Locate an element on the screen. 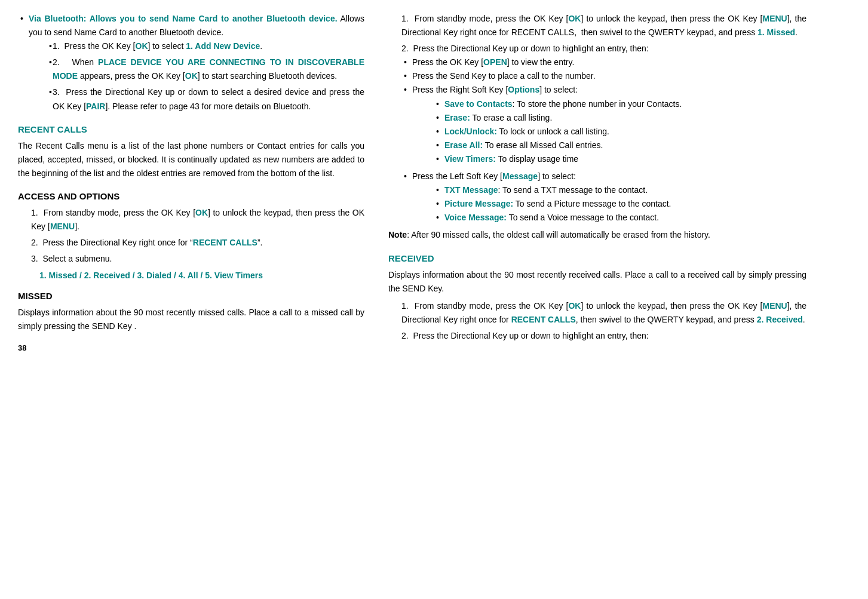 This screenshot has height=599, width=868. ao-step2-link: RECENT CALLS is located at coordinates (225, 242).